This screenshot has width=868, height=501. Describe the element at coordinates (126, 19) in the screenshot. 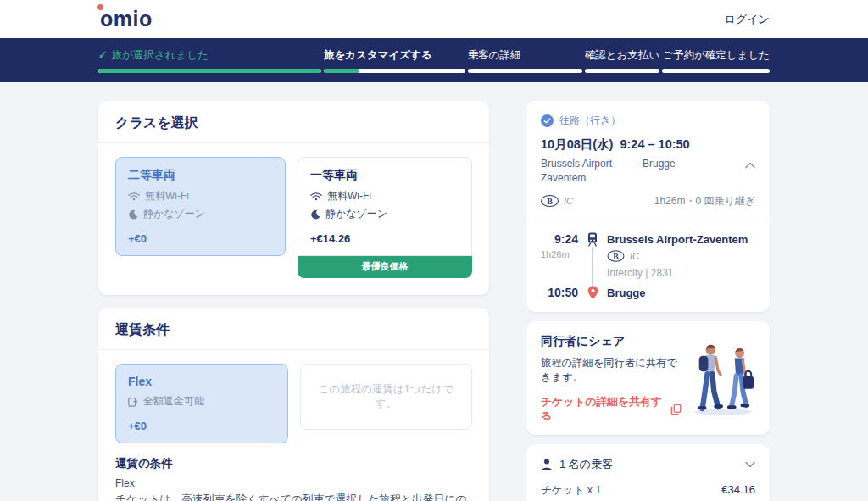

I see `logo-text: omio` at that location.